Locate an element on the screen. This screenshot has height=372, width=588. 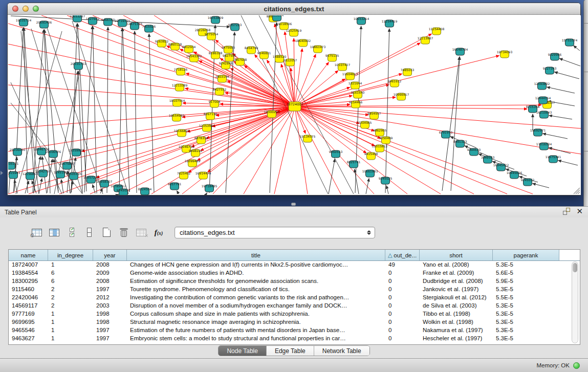
graph-node-9163822: 9163822 is located at coordinates (162, 43).